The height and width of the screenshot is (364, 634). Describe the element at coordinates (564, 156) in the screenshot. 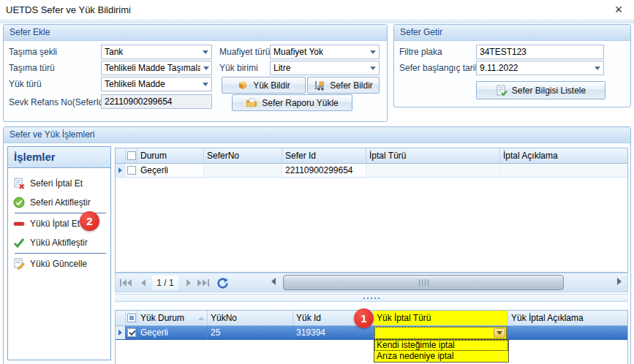

I see `column-header-iptal-aciklama: İptal Açıklama` at that location.